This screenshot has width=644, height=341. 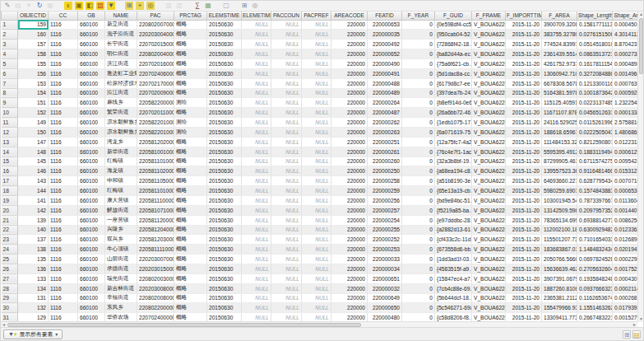 What do you see at coordinates (642, 46) in the screenshot?
I see `vertical-scroll-thumb` at bounding box center [642, 46].